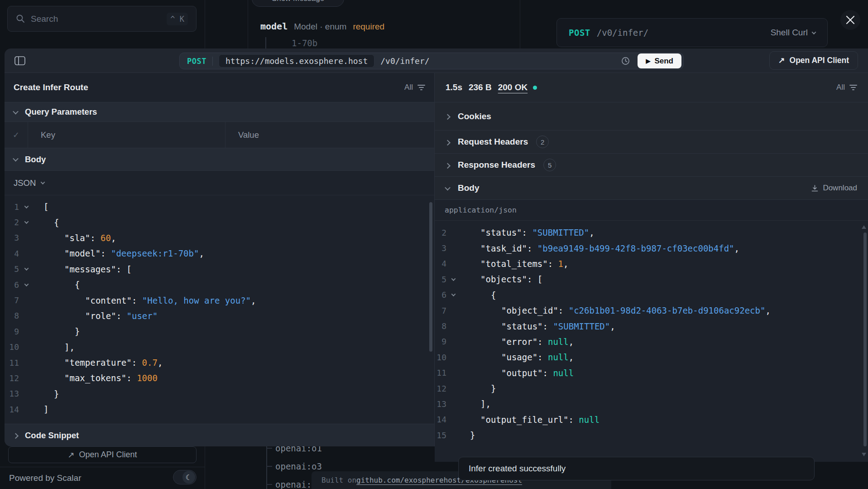 The width and height of the screenshot is (868, 489). Describe the element at coordinates (274, 26) in the screenshot. I see `field-name: model` at that location.